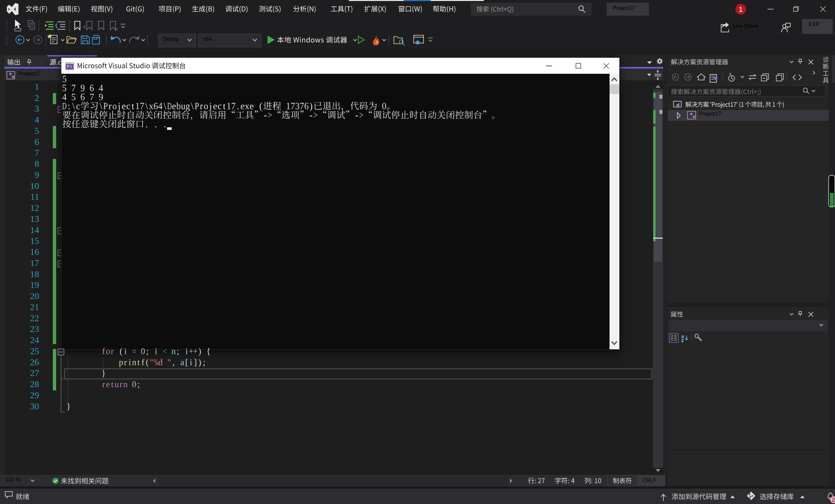 This screenshot has height=504, width=835. I want to click on svg-text: 3, so click(37, 108).